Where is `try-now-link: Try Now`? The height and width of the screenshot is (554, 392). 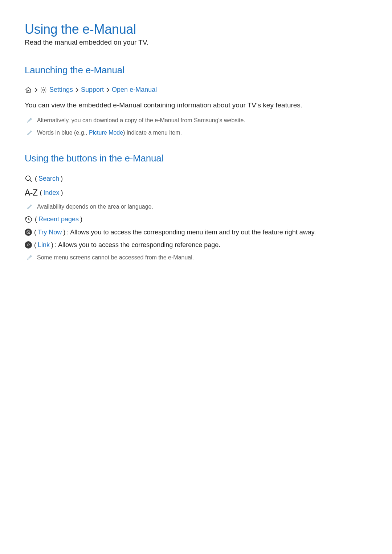 try-now-link: Try Now is located at coordinates (50, 232).